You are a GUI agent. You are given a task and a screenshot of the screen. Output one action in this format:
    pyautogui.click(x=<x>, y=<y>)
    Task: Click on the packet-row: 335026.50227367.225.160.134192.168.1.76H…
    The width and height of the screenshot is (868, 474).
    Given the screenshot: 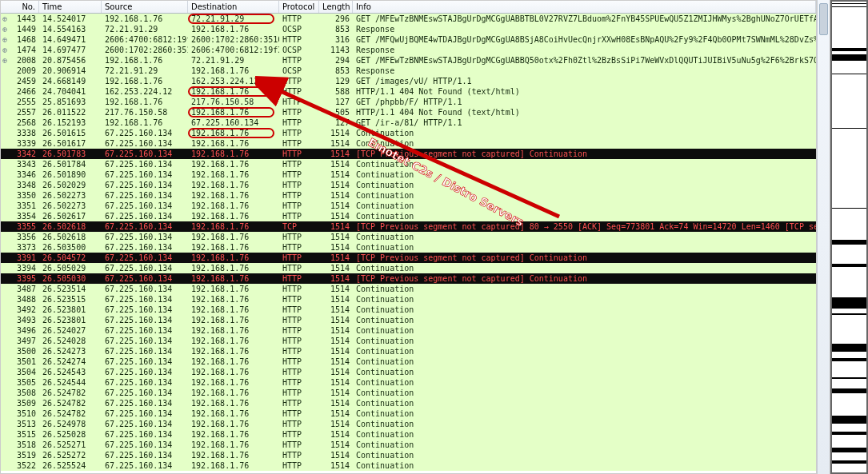 What is the action you would take?
    pyautogui.click(x=408, y=195)
    